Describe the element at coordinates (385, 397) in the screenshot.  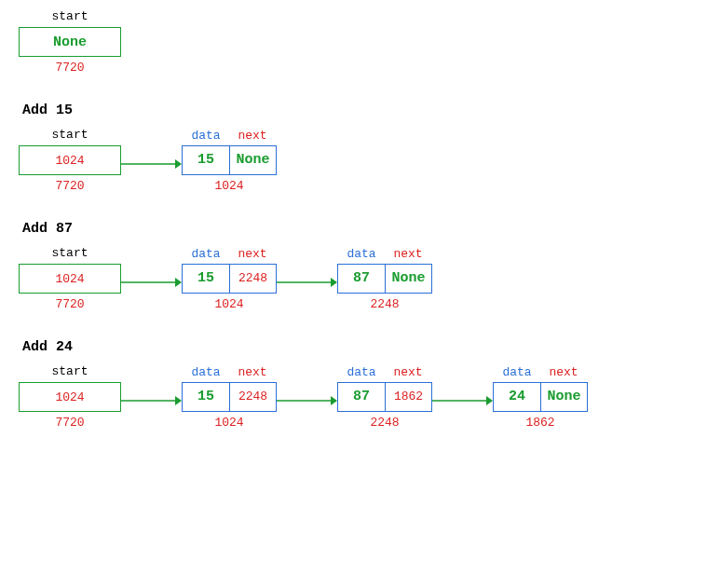
I see `list-node: datanext8718622248` at that location.